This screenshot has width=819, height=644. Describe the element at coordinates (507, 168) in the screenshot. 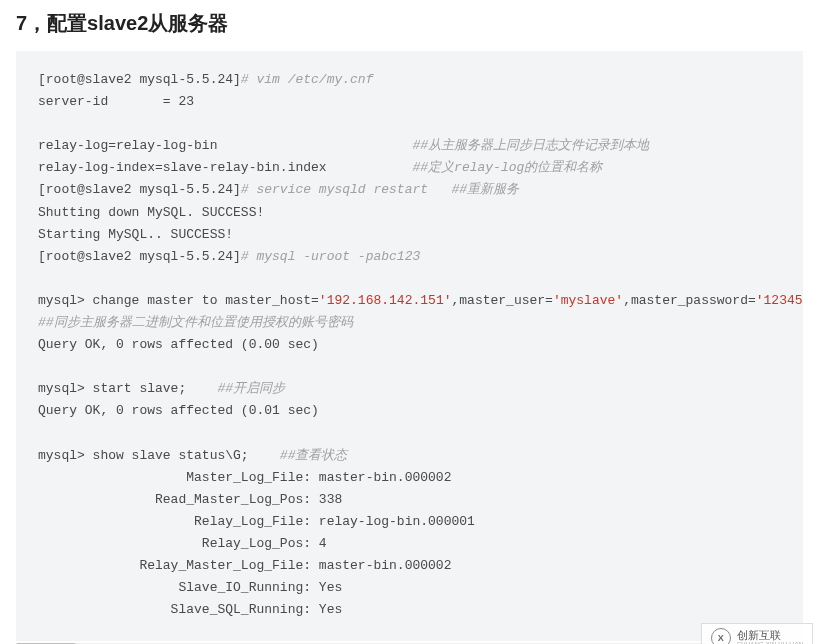

I see `comment: ##定义relay-log的位置和名称` at that location.